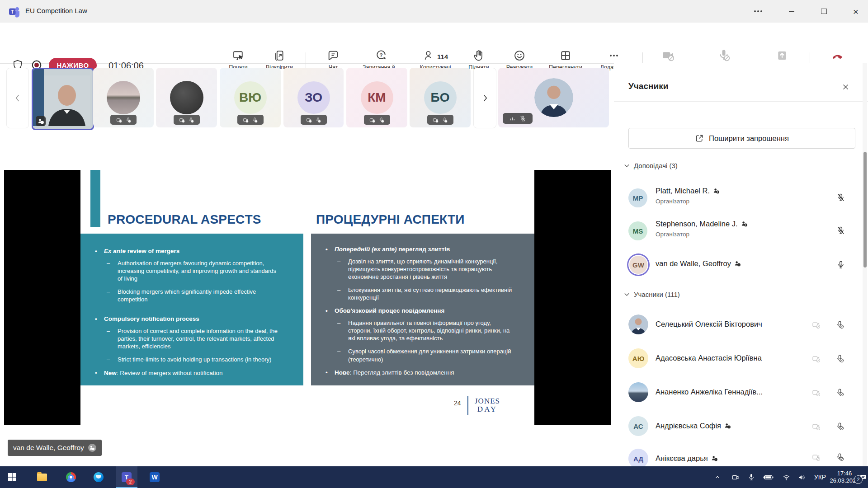 This screenshot has width=868, height=488. Describe the element at coordinates (735, 477) in the screenshot. I see `tray-camera-icon` at that location.